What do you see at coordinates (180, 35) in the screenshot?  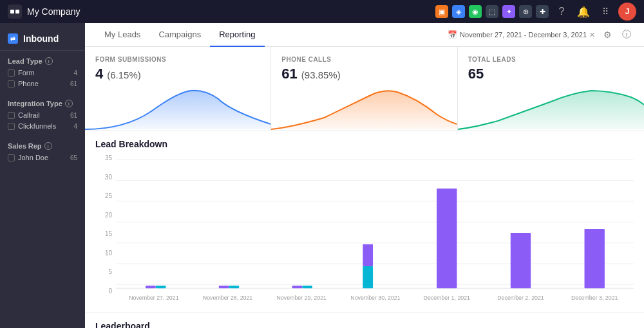 I see `tabs-left: My Leads Campaigns Reporting` at bounding box center [180, 35].